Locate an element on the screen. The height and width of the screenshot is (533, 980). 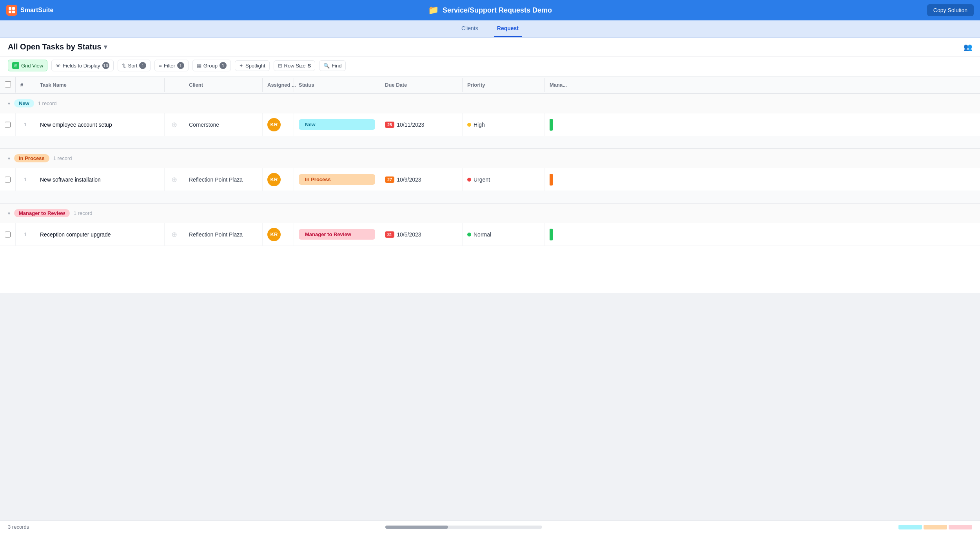
col-client: Client is located at coordinates (223, 85).